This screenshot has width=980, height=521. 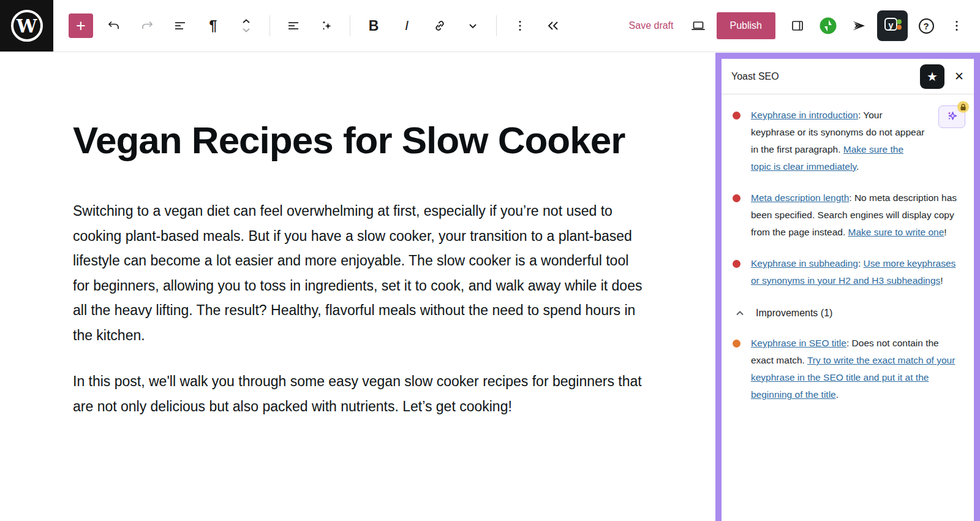 What do you see at coordinates (114, 26) in the screenshot?
I see `undo-button` at bounding box center [114, 26].